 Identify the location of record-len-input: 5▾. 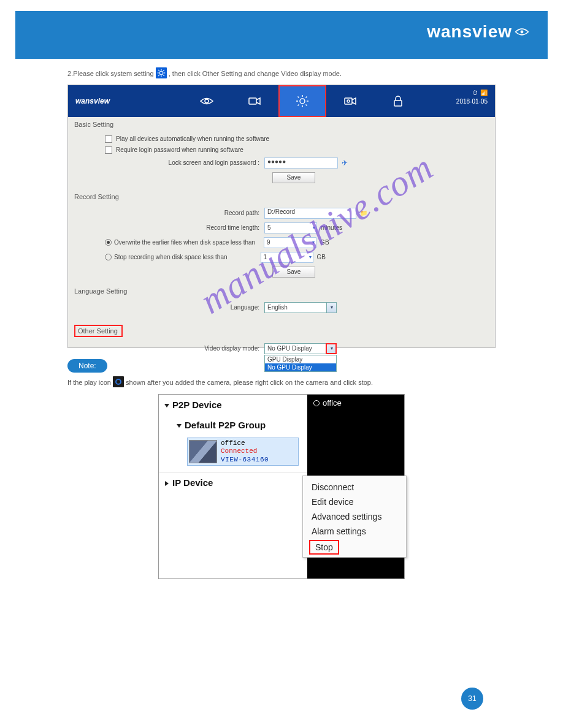
(291, 228).